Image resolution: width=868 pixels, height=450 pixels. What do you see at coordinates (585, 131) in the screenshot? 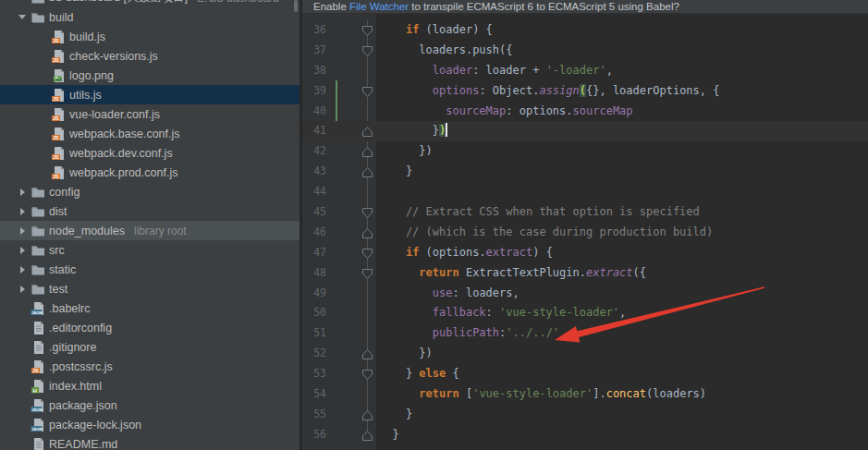
I see `code-line-41: 41 })` at bounding box center [585, 131].